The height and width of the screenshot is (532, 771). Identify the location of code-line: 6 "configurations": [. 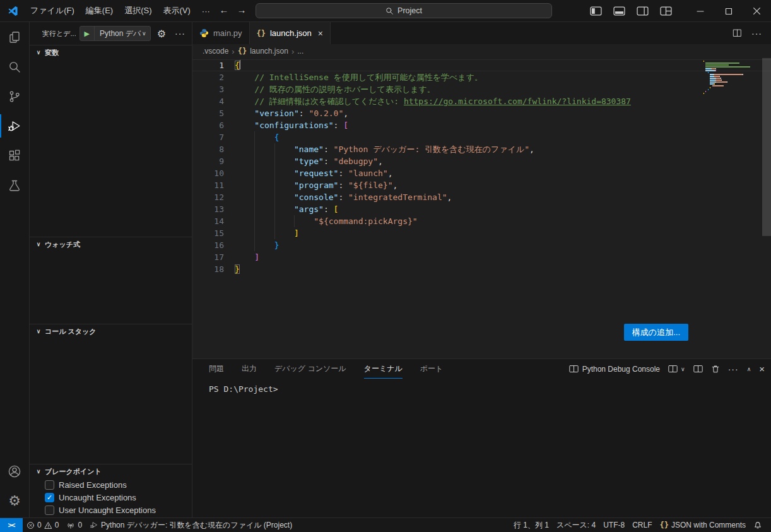
(482, 125).